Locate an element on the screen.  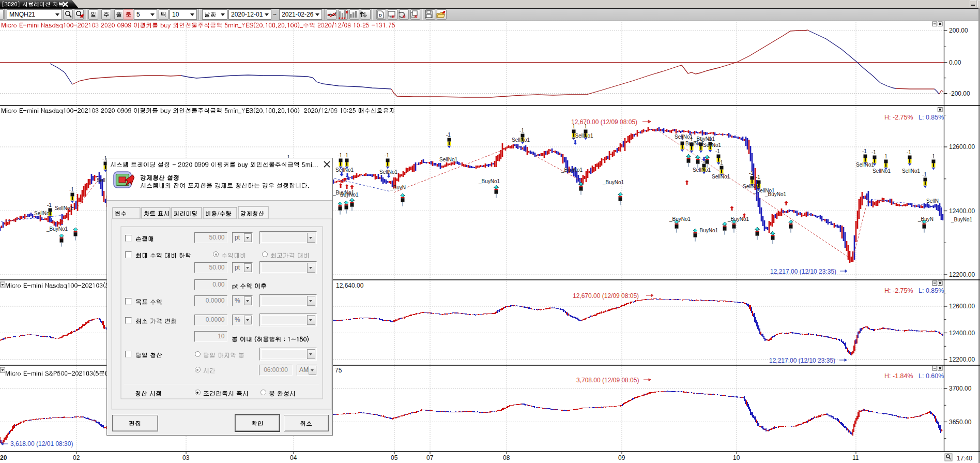
svg-text: H: -1.84% is located at coordinates (899, 376).